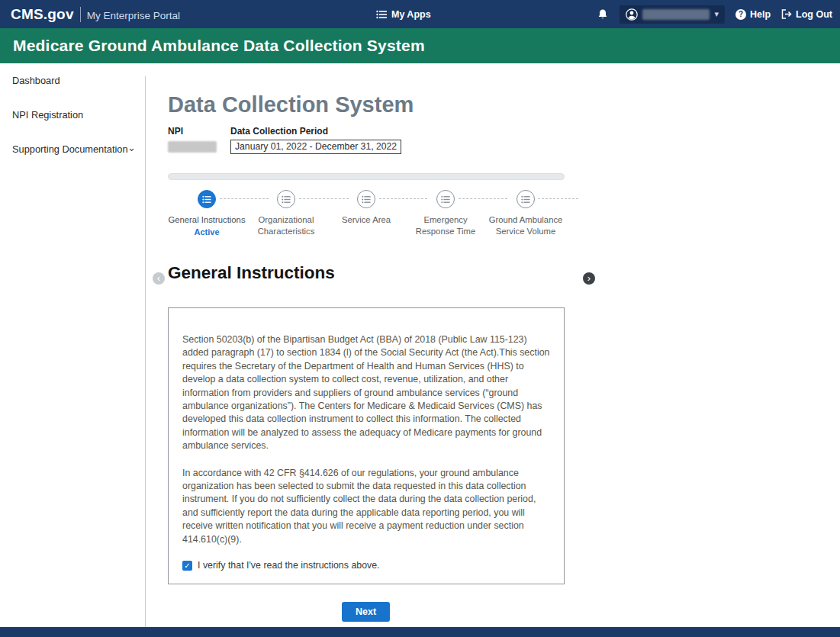 This screenshot has width=840, height=637. Describe the element at coordinates (207, 232) in the screenshot. I see `step-status: Active` at that location.